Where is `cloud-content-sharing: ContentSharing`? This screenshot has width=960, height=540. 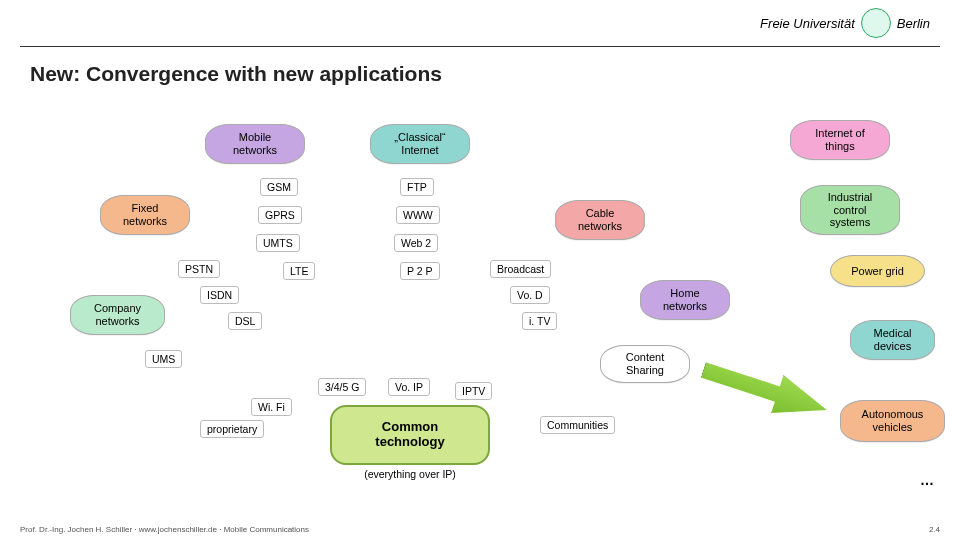 cloud-content-sharing: ContentSharing is located at coordinates (645, 364).